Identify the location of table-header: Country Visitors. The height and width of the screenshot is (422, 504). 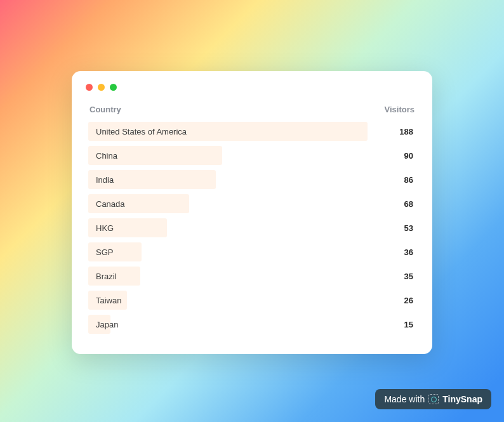
(252, 109).